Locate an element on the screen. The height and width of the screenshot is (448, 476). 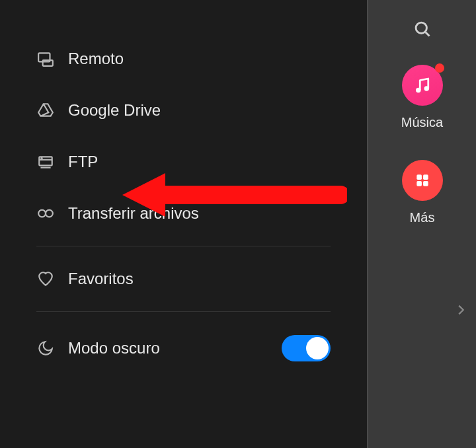
sidebar-item-label: Remoto is located at coordinates (96, 59).